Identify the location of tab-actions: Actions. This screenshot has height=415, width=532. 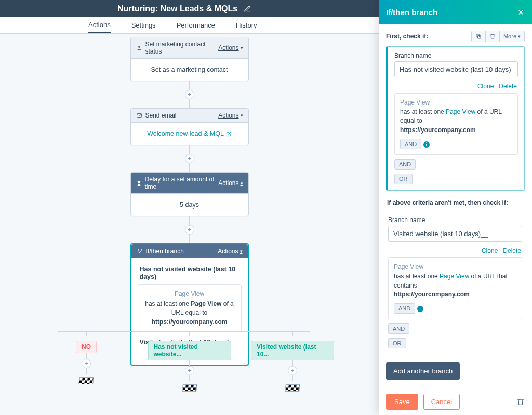
(100, 25).